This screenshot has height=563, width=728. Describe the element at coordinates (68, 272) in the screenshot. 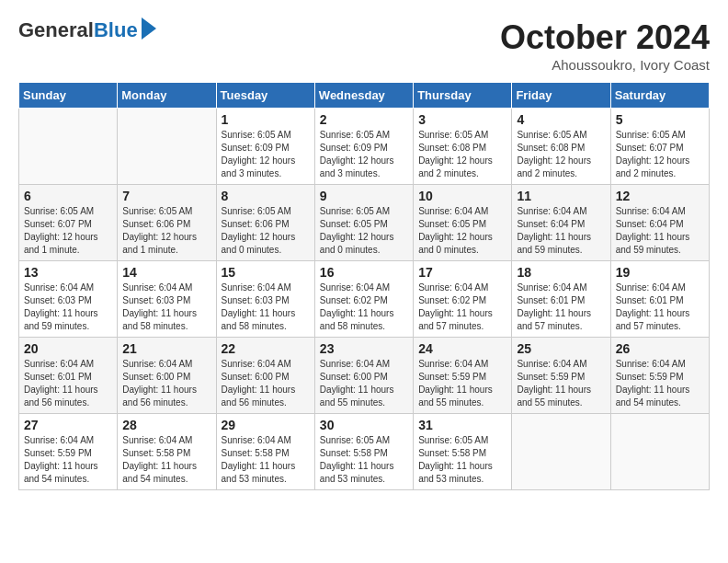

I see `day-number: 13` at that location.